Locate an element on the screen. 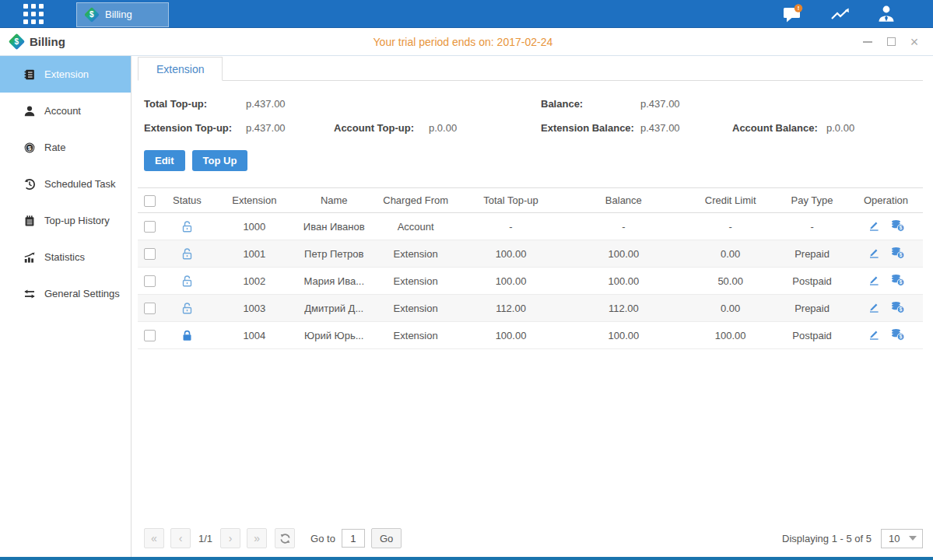  next-page-button: › is located at coordinates (230, 538).